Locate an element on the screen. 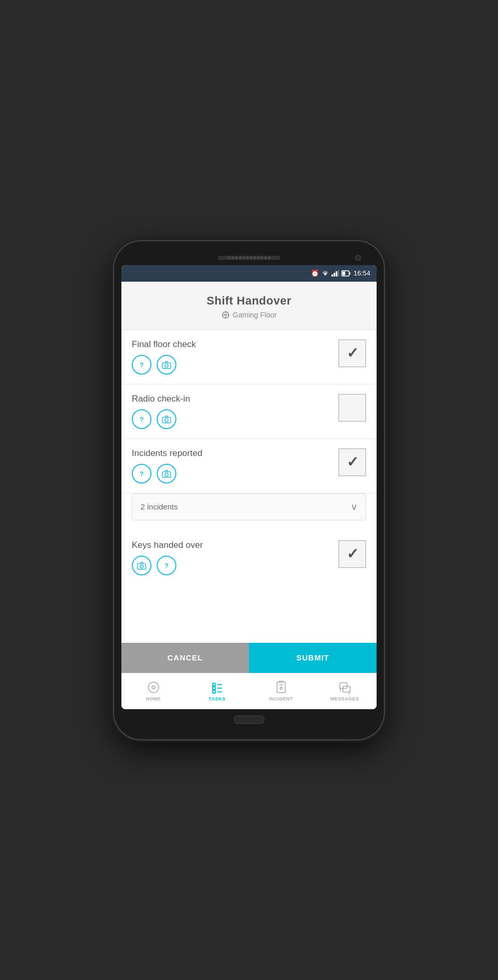 Image resolution: width=498 pixels, height=980 pixels. nav-item-tasks: TASKS is located at coordinates (217, 691).